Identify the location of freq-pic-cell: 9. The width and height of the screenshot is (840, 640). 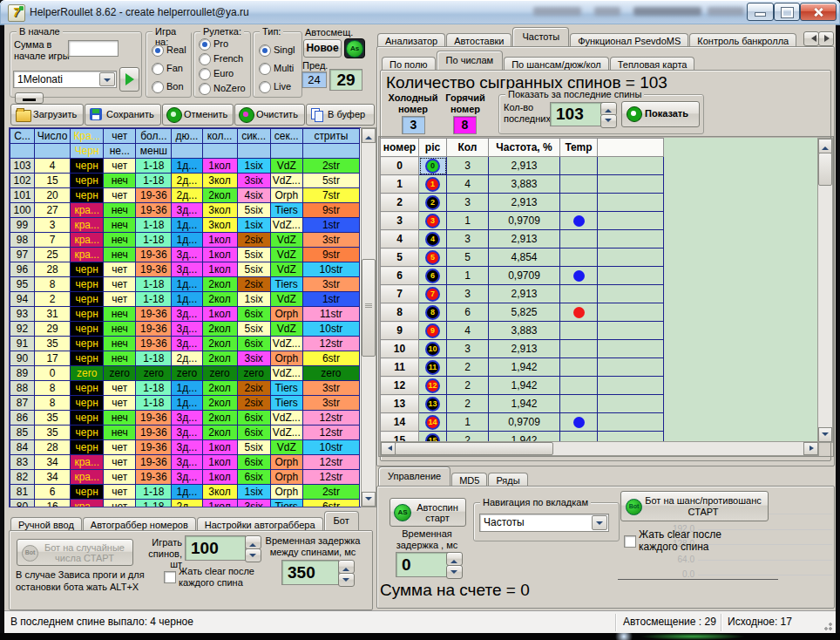
(433, 331).